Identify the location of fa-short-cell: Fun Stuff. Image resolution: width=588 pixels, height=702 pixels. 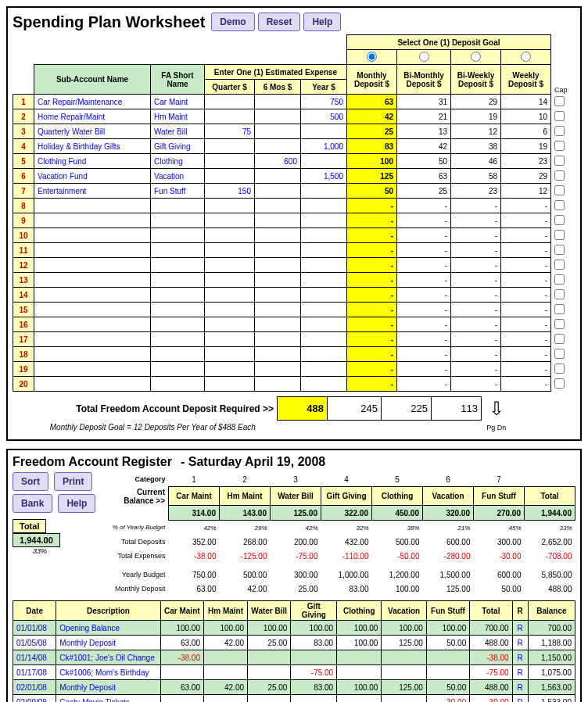
(178, 191).